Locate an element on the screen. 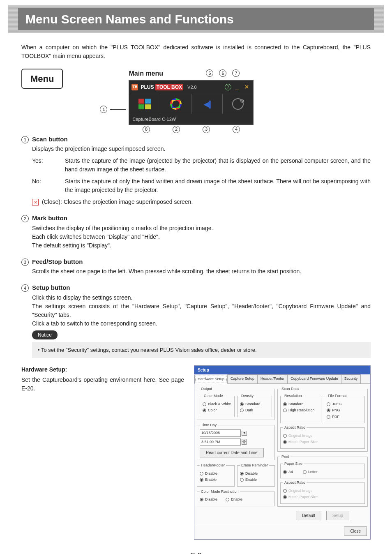  close-button: Close is located at coordinates (355, 531).